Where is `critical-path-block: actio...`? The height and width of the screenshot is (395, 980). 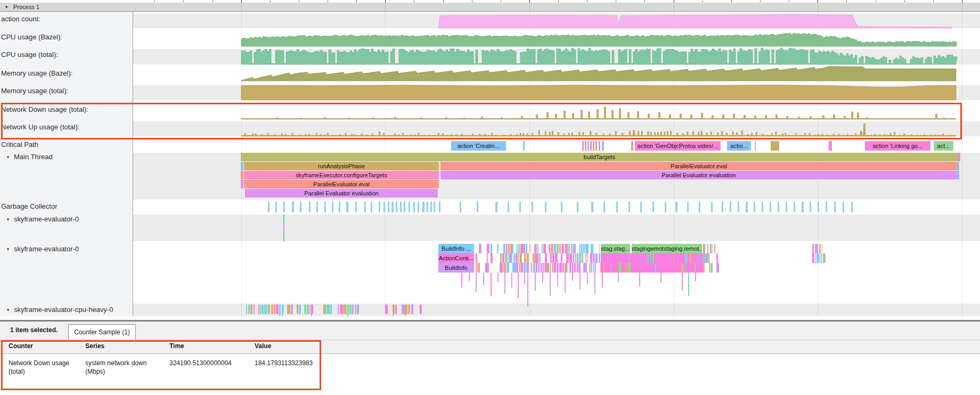
critical-path-block: actio... is located at coordinates (739, 146).